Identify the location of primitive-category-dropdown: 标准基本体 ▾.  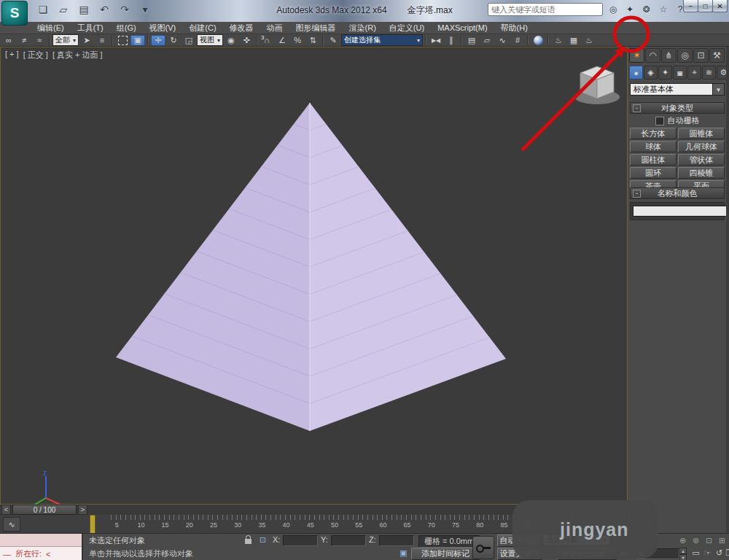
(677, 89).